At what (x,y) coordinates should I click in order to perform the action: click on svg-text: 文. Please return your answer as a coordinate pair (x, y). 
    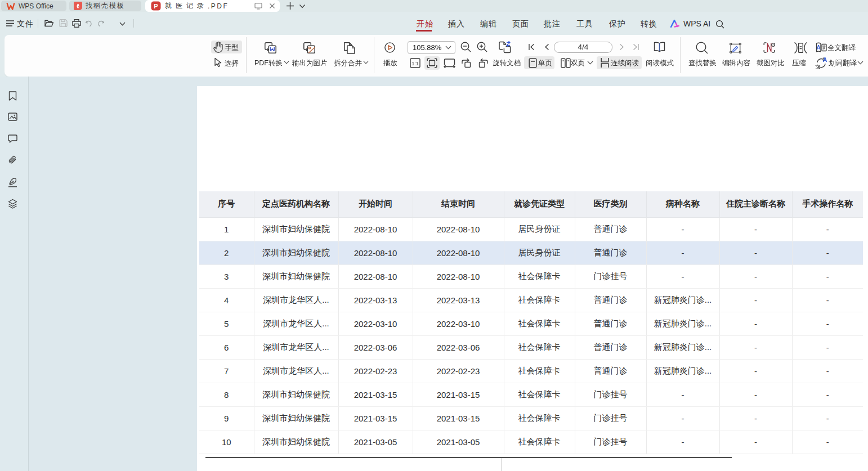
    Looking at the image, I should click on (817, 66).